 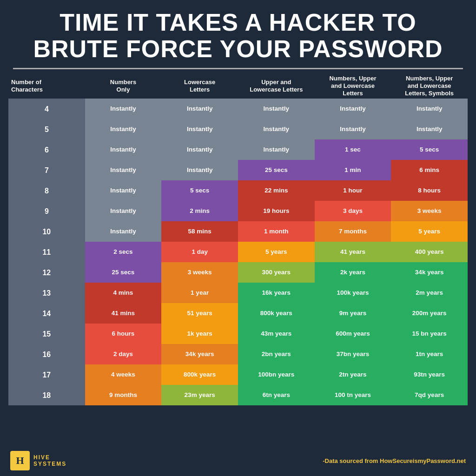 I want to click on cell-r12-c4: 1tn years, so click(x=430, y=354).